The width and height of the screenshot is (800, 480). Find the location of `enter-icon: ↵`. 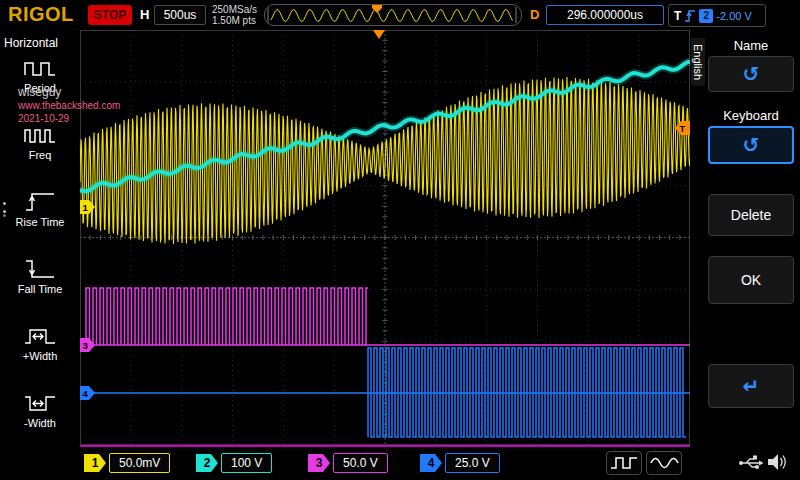

enter-icon: ↵ is located at coordinates (752, 386).